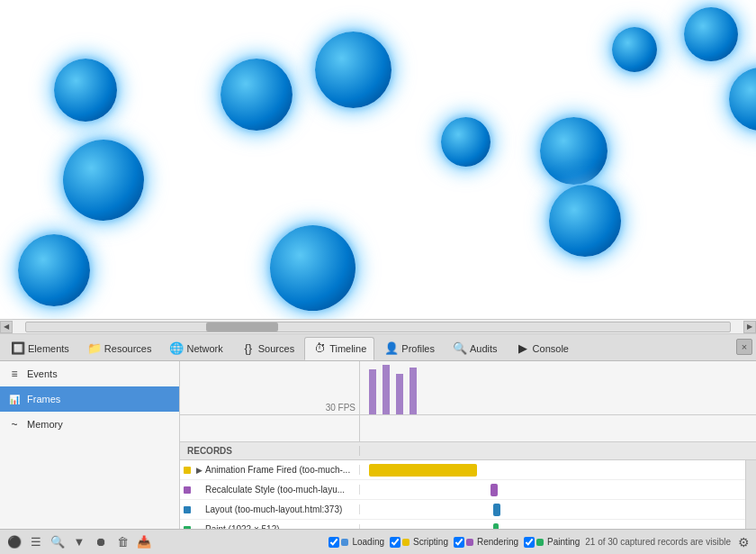  I want to click on filter-loading: Loading, so click(356, 542).